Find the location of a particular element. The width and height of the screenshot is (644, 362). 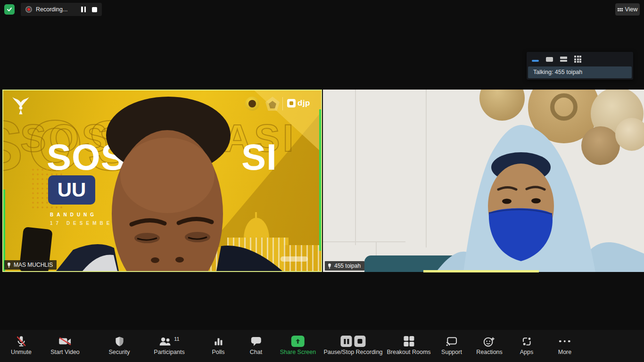

participant-name: MAS MUCHLIS is located at coordinates (33, 265).